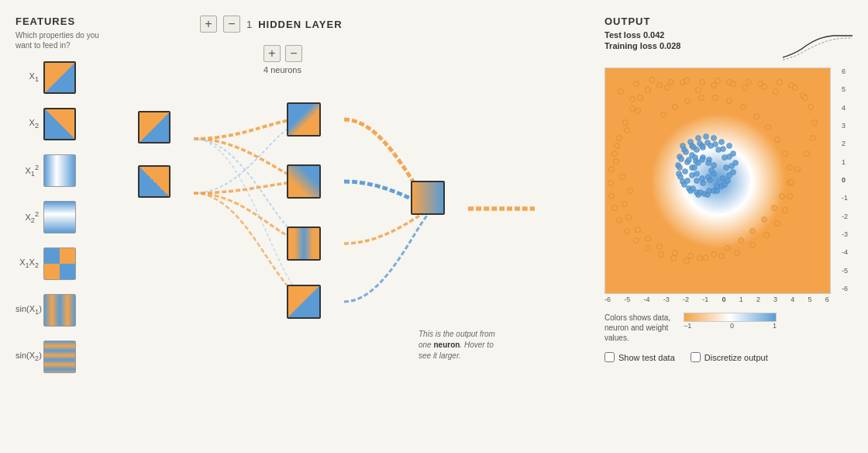 This screenshot has width=868, height=453. Describe the element at coordinates (62, 310) in the screenshot. I see `feature-sinx1: sin(X1)` at that location.